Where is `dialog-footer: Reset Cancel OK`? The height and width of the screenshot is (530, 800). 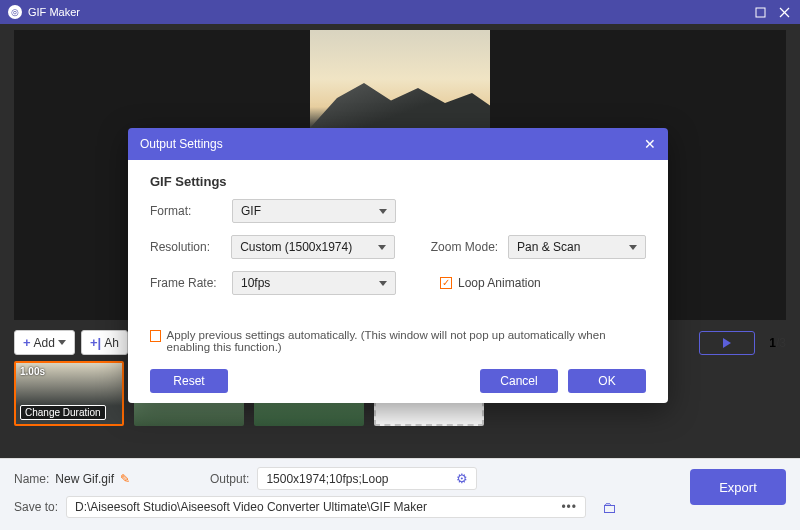 dialog-footer: Reset Cancel OK is located at coordinates (398, 378).